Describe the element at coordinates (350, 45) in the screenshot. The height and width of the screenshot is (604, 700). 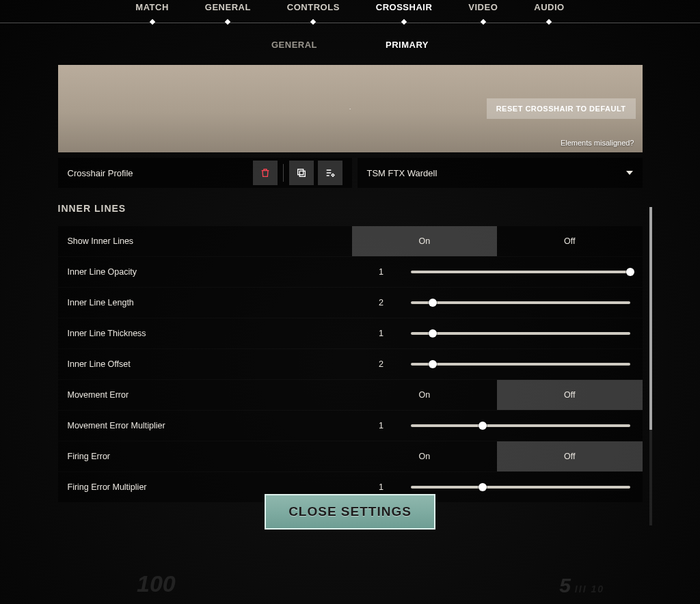
I see `sub-tabs: GENERALPRIMARY` at that location.